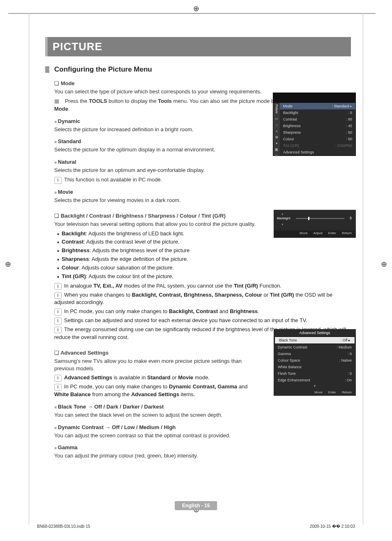 Image resolution: width=392 pixels, height=541 pixels. I want to click on osd-slider-panel: ▲ Backlight ▼ 5 Move Adjust Enter Return, so click(315, 224).